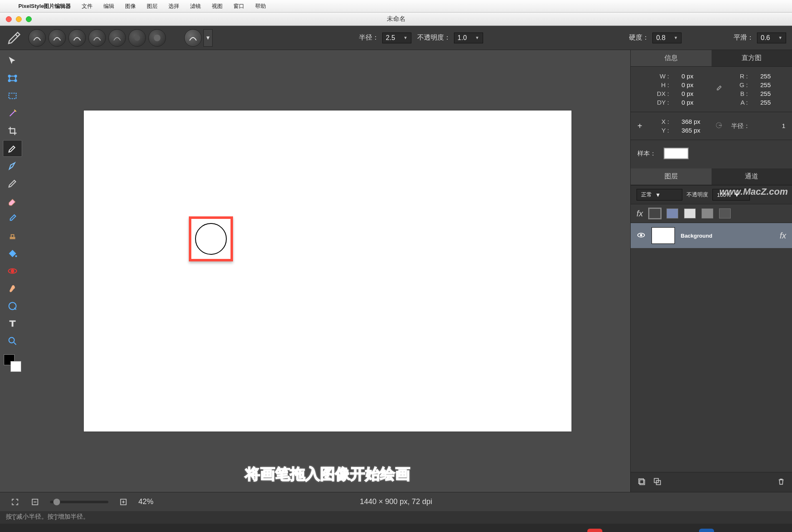 This screenshot has height=532, width=792. What do you see at coordinates (469, 38) in the screenshot?
I see `opacity-input: 1.0▼` at bounding box center [469, 38].